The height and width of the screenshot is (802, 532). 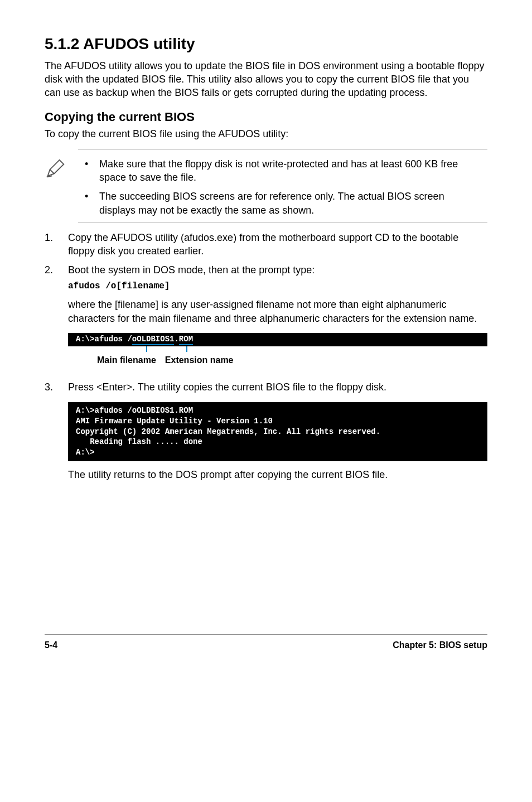 What do you see at coordinates (440, 645) in the screenshot?
I see `chapter-label: Chapter 5: BIOS setup` at bounding box center [440, 645].